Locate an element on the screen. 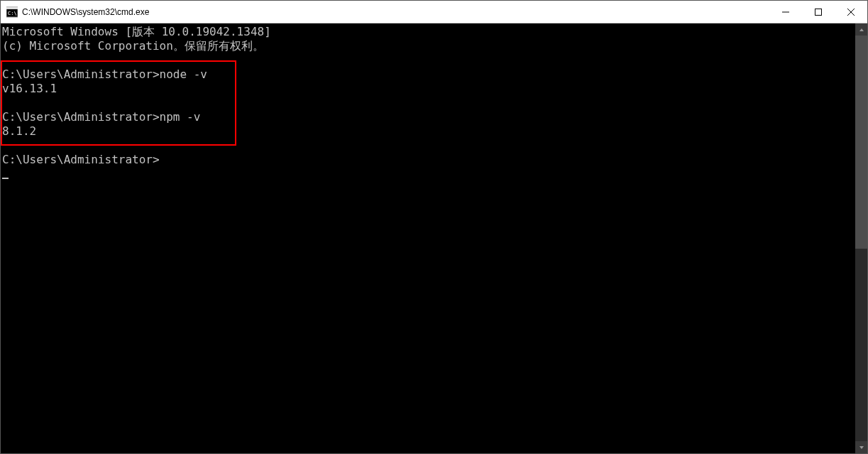  minimize-button is located at coordinates (786, 11).